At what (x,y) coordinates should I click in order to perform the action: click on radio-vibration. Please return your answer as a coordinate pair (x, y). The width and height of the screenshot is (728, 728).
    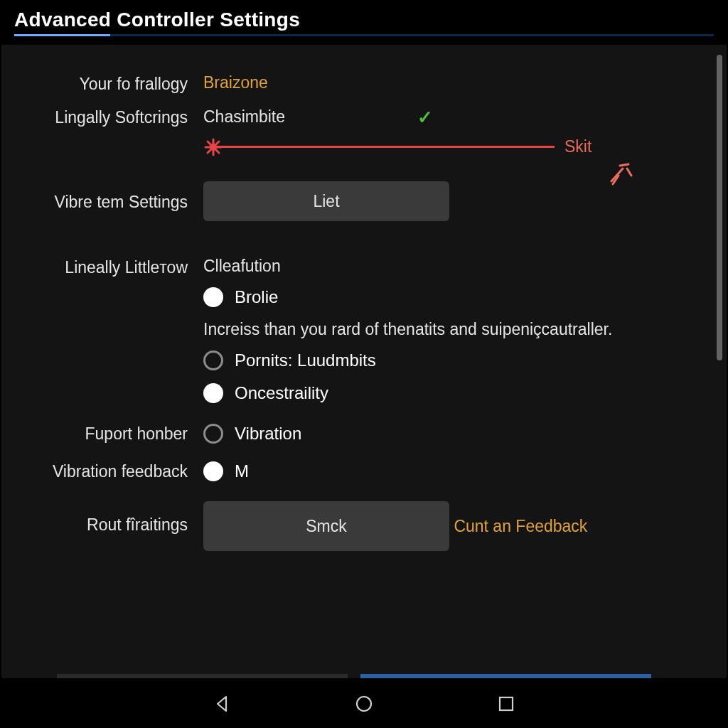
    Looking at the image, I should click on (213, 434).